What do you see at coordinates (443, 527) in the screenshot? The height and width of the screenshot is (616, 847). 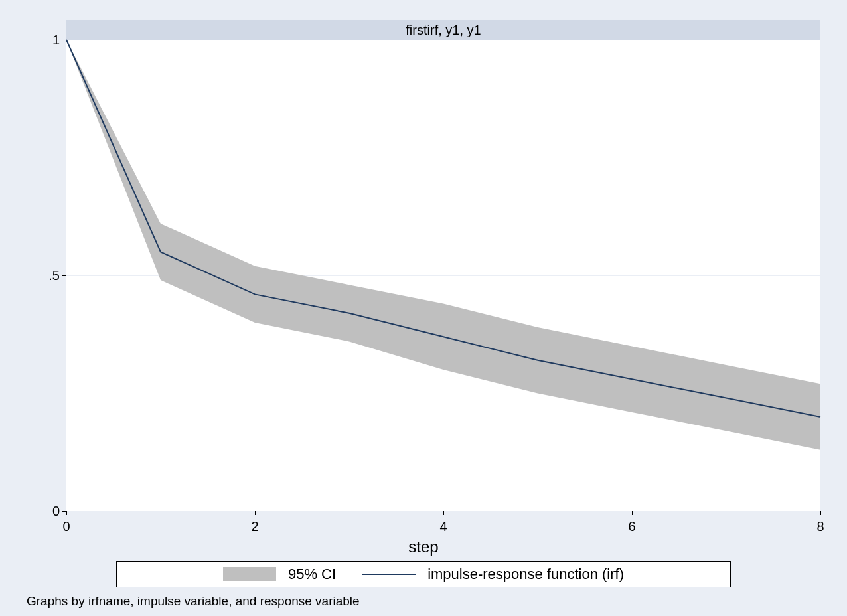 I see `x-tick-label-4: 4` at bounding box center [443, 527].